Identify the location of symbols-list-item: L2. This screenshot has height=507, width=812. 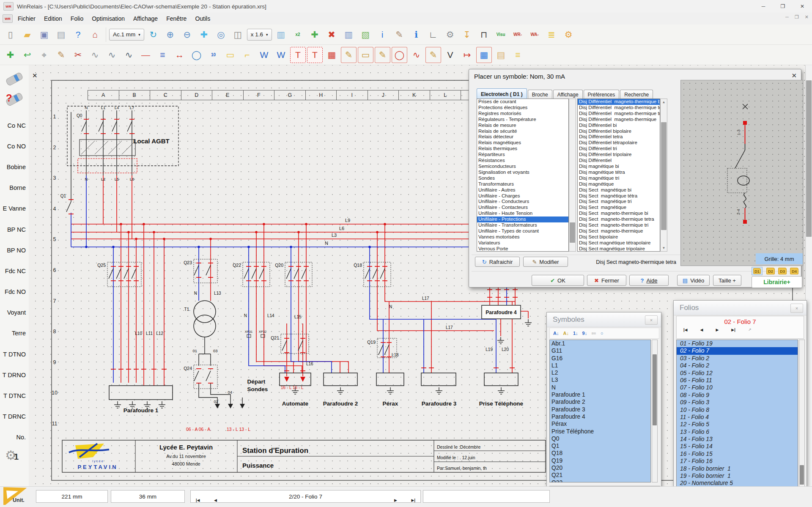
(600, 373).